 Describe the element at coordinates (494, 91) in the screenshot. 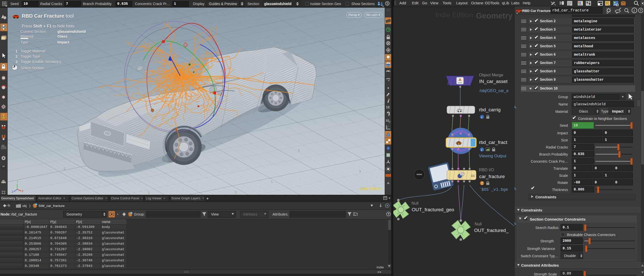

I see `svg-text: /obj/GEO_car_a` at that location.